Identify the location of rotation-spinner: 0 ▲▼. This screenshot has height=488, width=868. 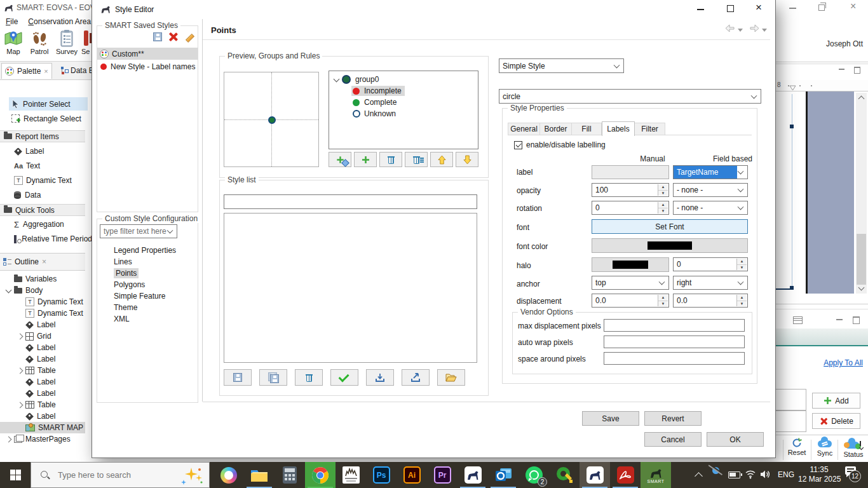
(630, 208).